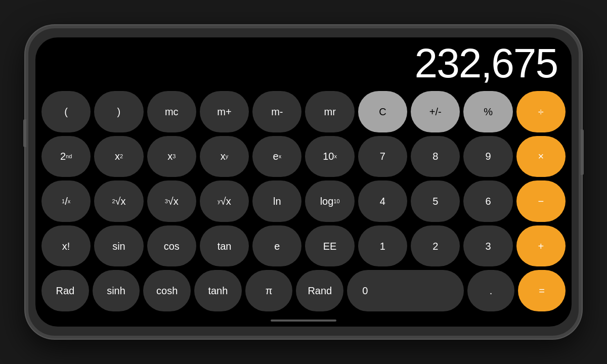  Describe the element at coordinates (225, 112) in the screenshot. I see `m-plus-button: m+` at that location.